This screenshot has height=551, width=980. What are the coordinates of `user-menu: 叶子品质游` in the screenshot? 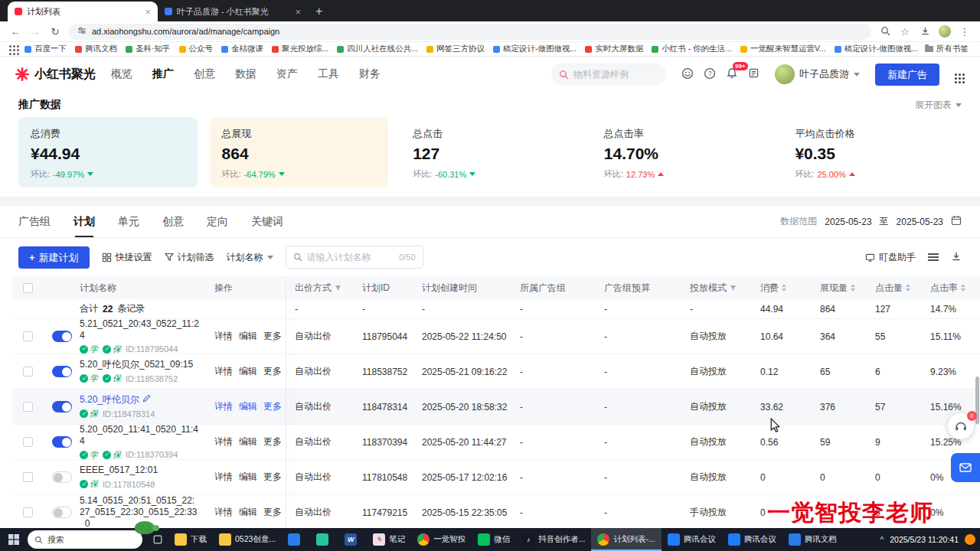 It's located at (818, 74).